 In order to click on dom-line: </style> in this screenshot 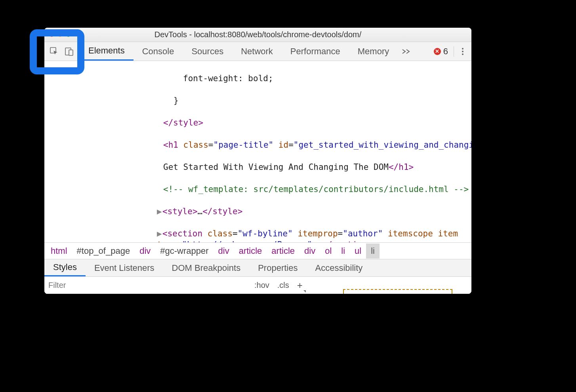, I will do `click(258, 123)`.